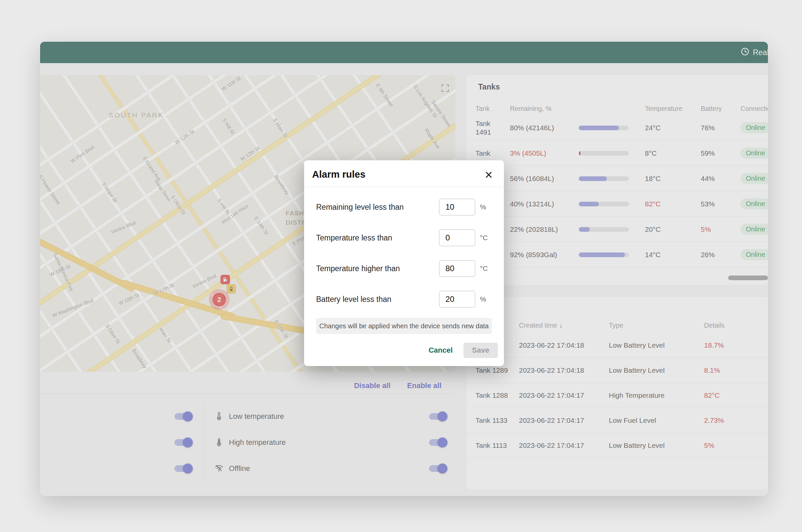 This screenshot has width=802, height=532. Describe the element at coordinates (404, 299) in the screenshot. I see `rule-row: Battery level less than %` at that location.